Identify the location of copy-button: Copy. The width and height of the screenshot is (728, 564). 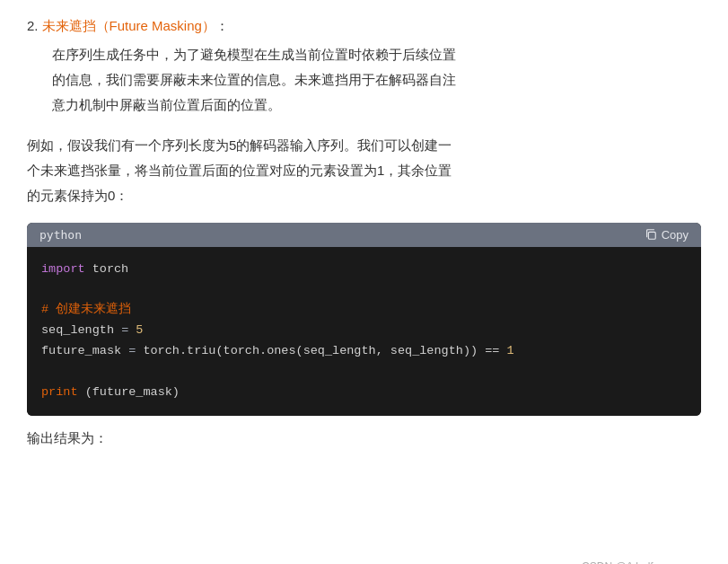
(666, 235).